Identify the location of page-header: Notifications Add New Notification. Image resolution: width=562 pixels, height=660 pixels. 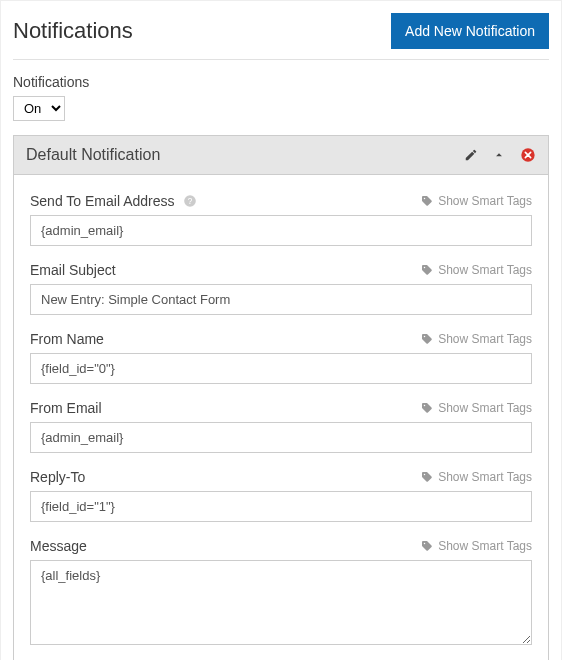
(281, 36).